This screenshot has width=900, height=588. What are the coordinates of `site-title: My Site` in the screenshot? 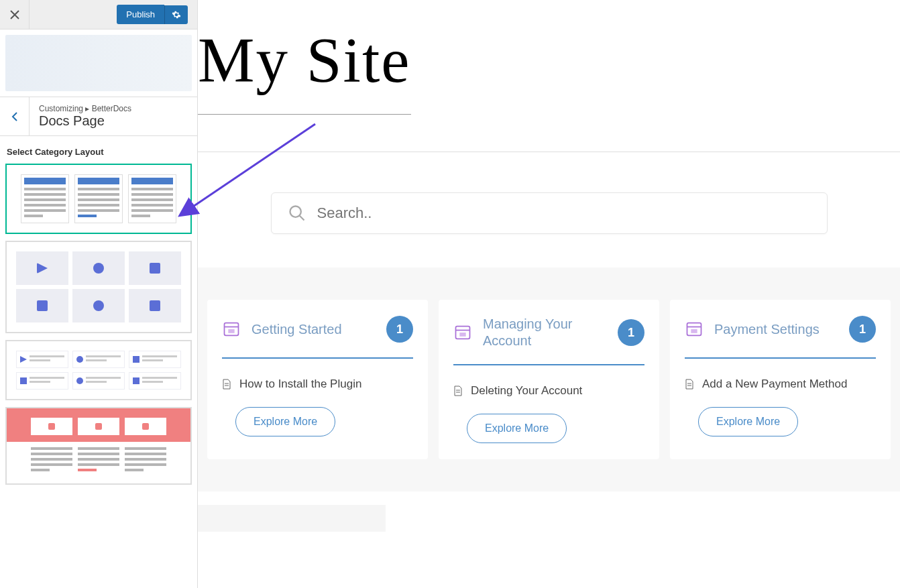 It's located at (304, 58).